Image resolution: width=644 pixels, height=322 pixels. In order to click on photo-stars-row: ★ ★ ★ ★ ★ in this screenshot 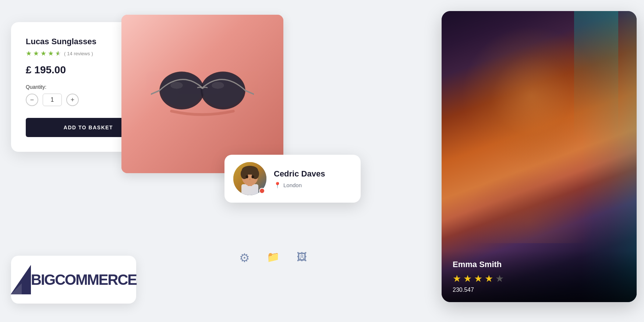, I will do `click(539, 279)`.